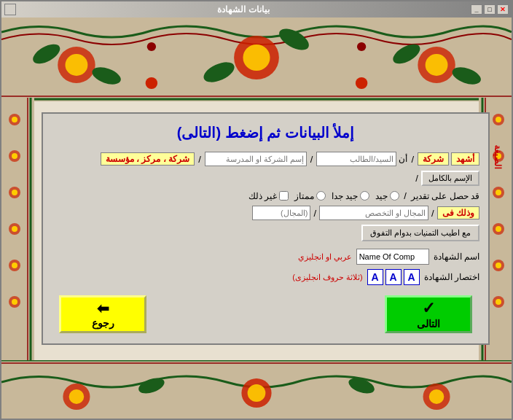 This screenshot has width=513, height=420. I want to click on titlebar-buttons: _ □ ✕, so click(490, 9).